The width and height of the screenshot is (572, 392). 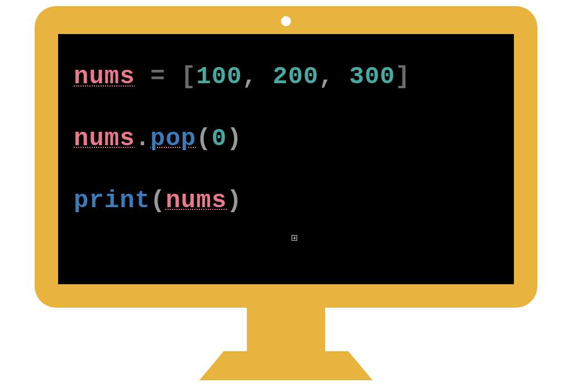 What do you see at coordinates (295, 77) in the screenshot?
I see `token-number: 200` at bounding box center [295, 77].